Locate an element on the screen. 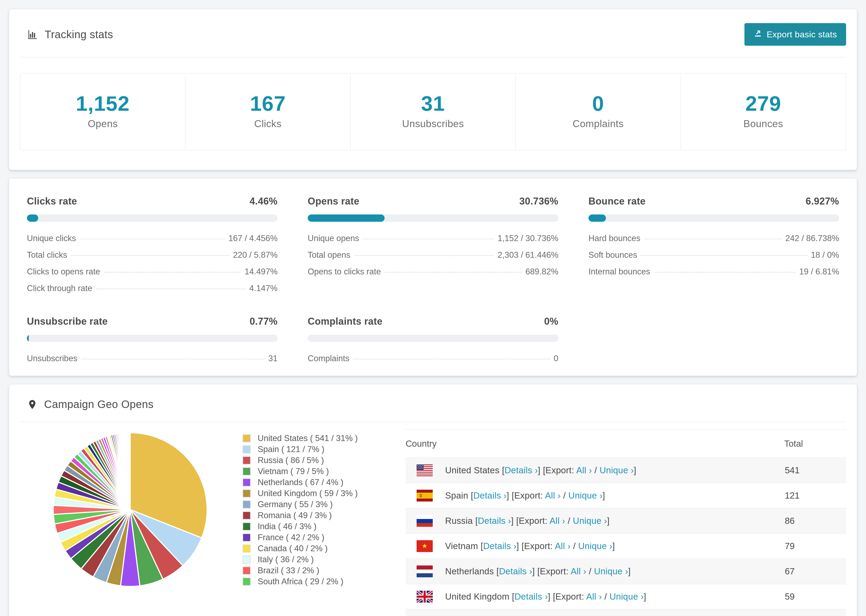 The height and width of the screenshot is (616, 866). legend-item: India ( 46 / 3% ) is located at coordinates (318, 526).